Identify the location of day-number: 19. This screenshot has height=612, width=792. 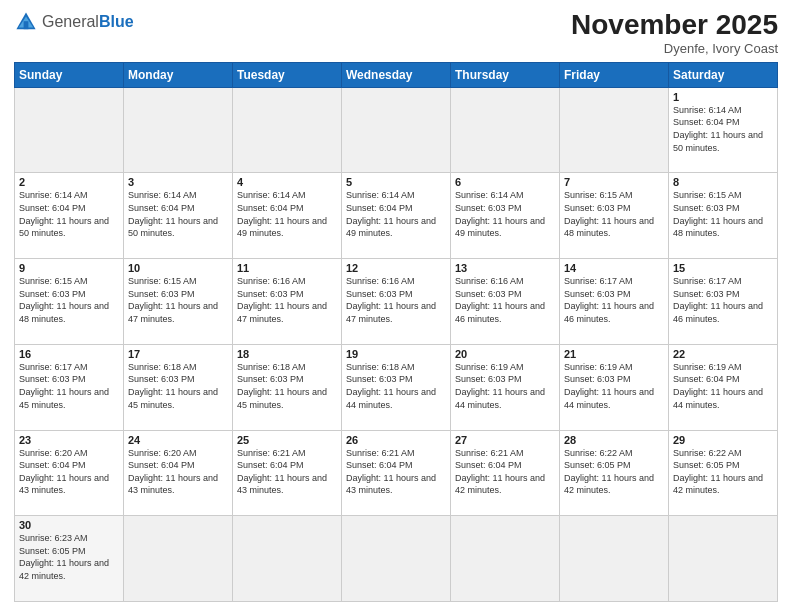
(396, 354).